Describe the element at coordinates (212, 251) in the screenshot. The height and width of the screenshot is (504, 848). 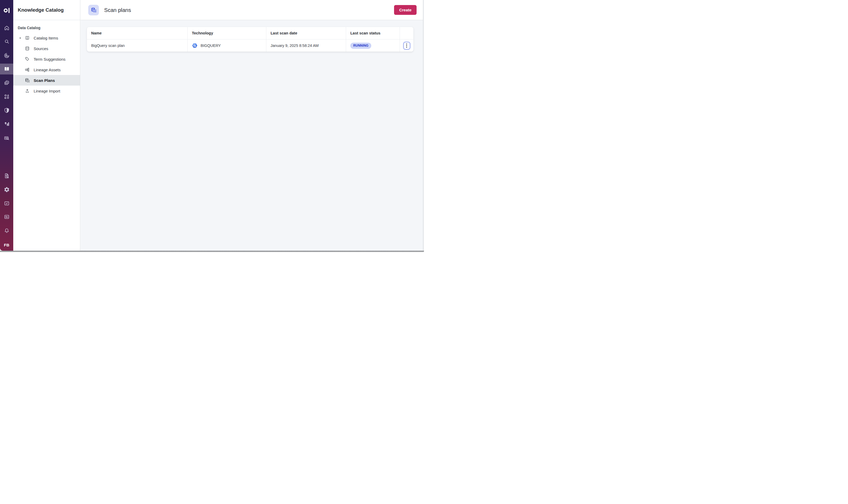
I see `horizontal-scrollbar` at that location.